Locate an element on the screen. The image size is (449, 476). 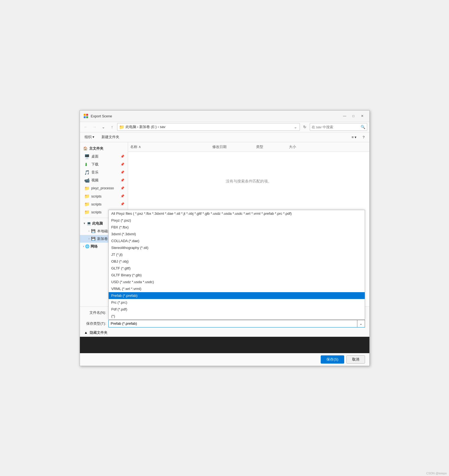
filetype-dropdown-button: ⌄ is located at coordinates (361, 324).